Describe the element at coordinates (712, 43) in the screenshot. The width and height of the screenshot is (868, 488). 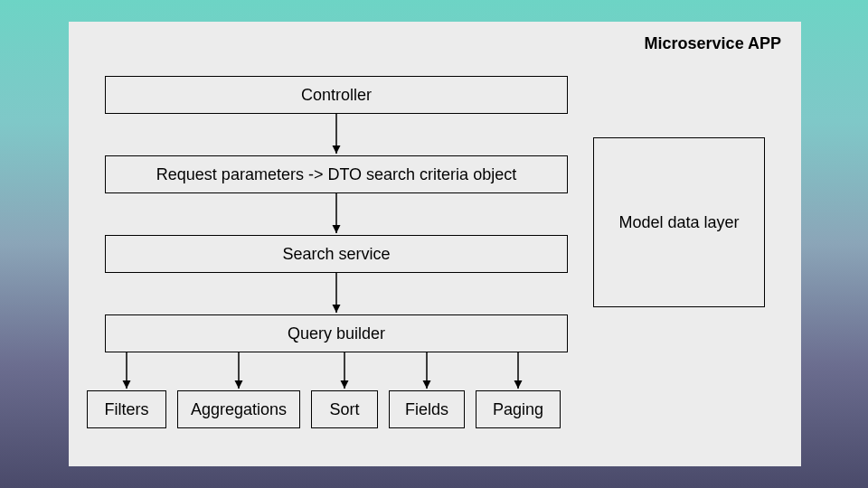
I see `panel-title: Microservice APP` at that location.